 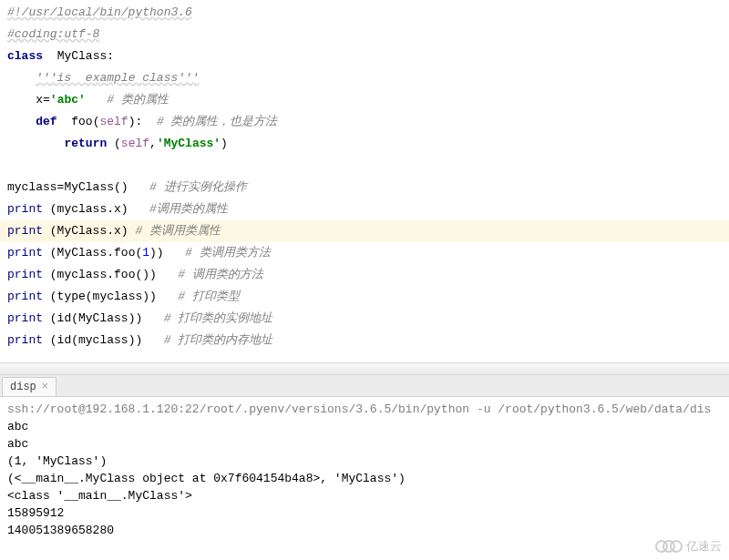 I want to click on code-line: print (MyClass.foo(1)) # 类调用类方法, so click(x=364, y=253).